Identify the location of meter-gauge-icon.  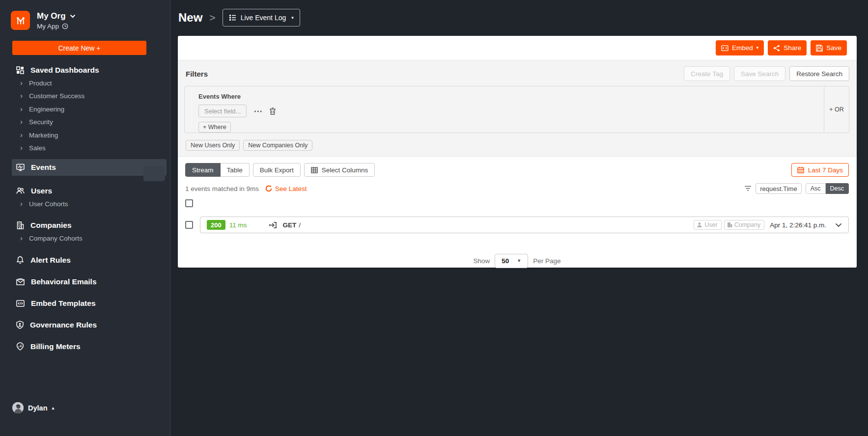
(20, 347).